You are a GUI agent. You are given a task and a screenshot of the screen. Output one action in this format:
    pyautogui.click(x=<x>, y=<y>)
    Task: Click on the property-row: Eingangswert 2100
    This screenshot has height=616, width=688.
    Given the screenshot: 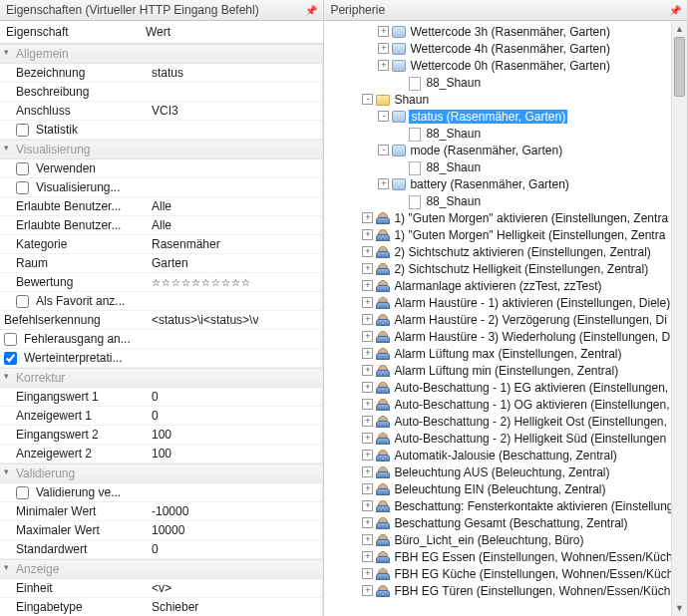 What is the action you would take?
    pyautogui.click(x=162, y=435)
    